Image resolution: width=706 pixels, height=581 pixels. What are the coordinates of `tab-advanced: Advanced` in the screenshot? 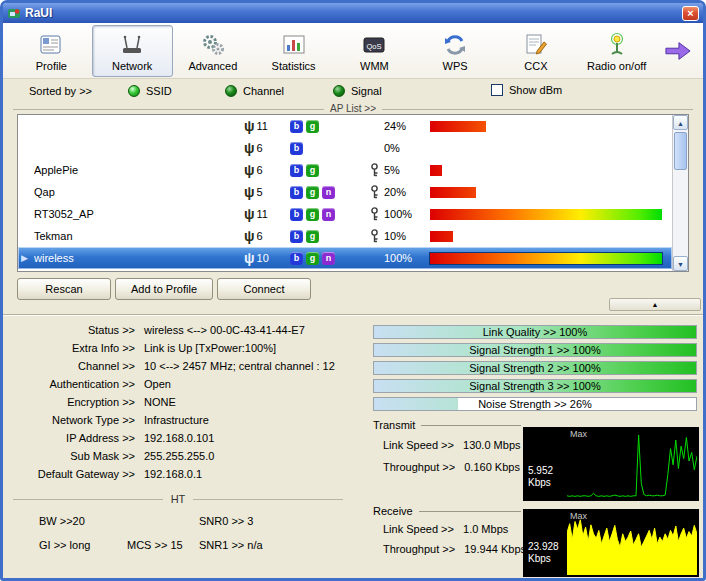 It's located at (214, 51).